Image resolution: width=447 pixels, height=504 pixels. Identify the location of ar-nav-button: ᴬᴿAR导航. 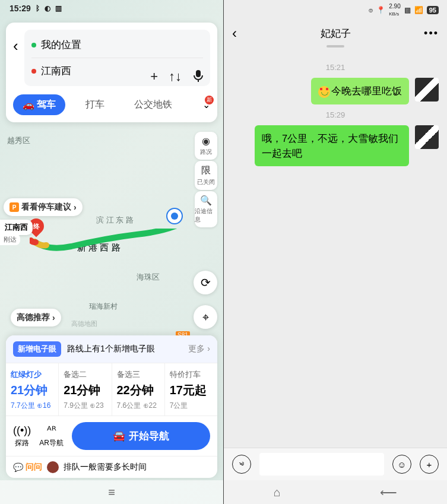
(51, 436).